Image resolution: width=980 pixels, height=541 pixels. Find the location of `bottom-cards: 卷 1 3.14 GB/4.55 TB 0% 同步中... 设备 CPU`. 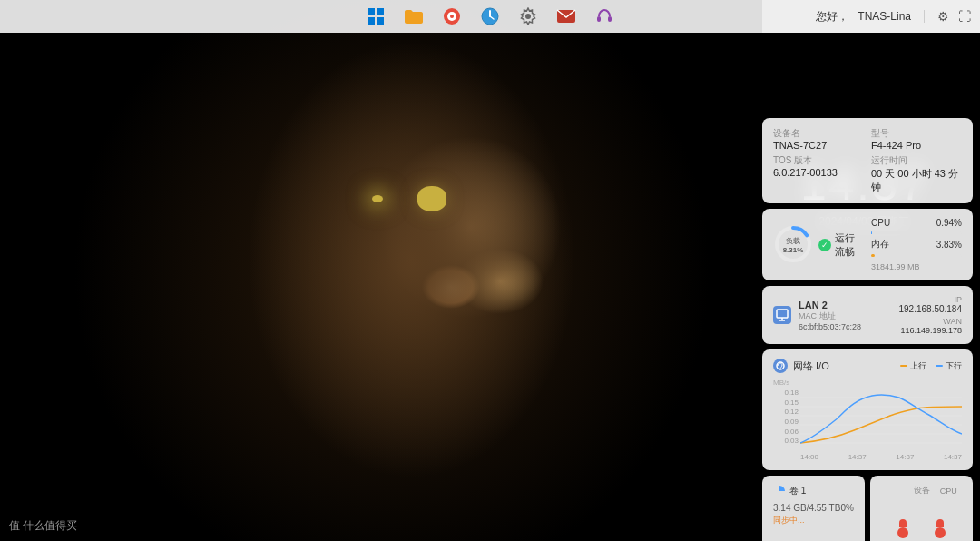

bottom-cards: 卷 1 3.14 GB/4.55 TB 0% 同步中... 设备 CPU is located at coordinates (867, 508).